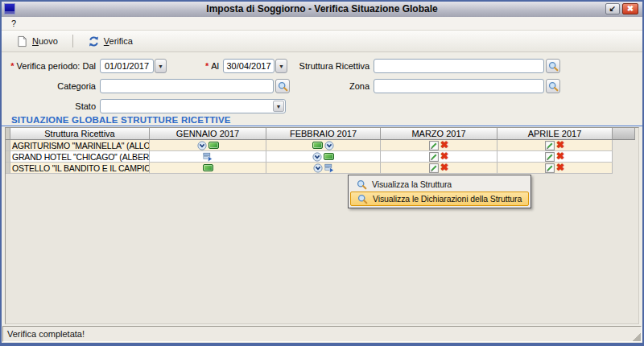 This screenshot has width=644, height=346. What do you see at coordinates (193, 106) in the screenshot?
I see `stato-select: ▼` at bounding box center [193, 106].